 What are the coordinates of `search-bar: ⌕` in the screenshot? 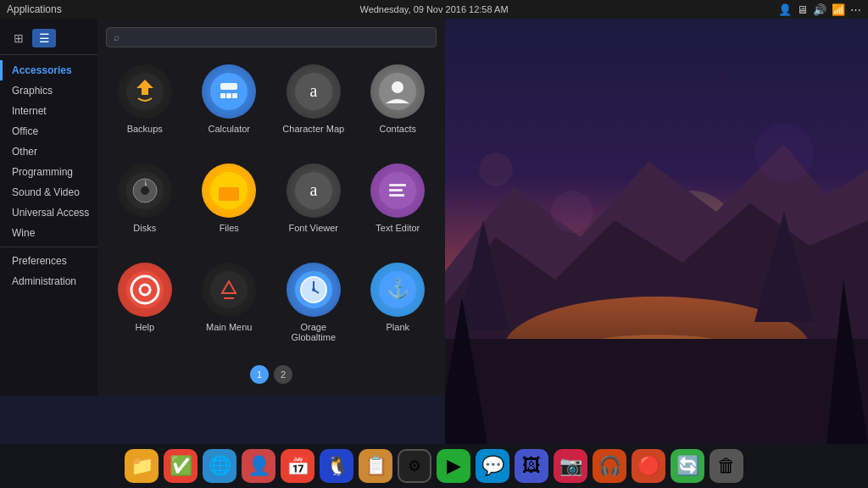 It's located at (271, 37).